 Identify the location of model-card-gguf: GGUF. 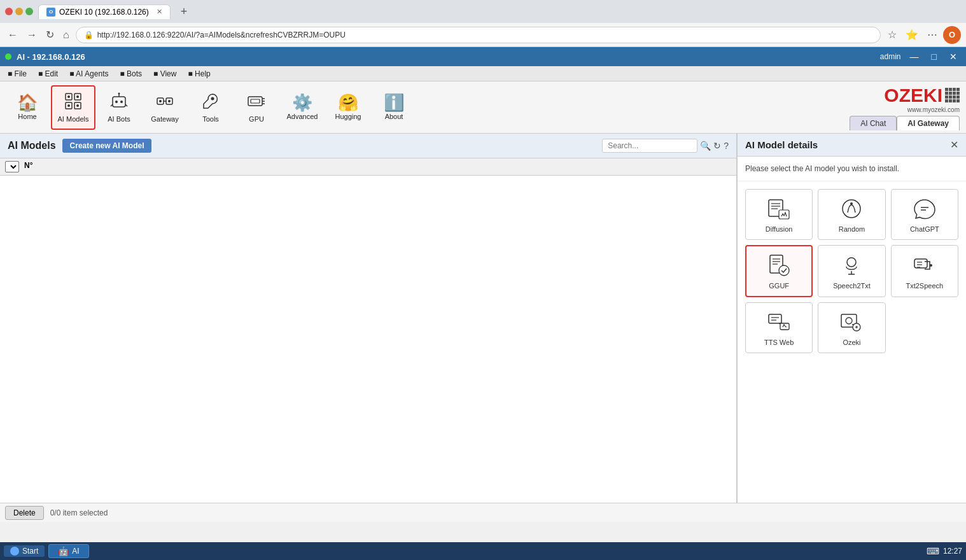
(779, 271).